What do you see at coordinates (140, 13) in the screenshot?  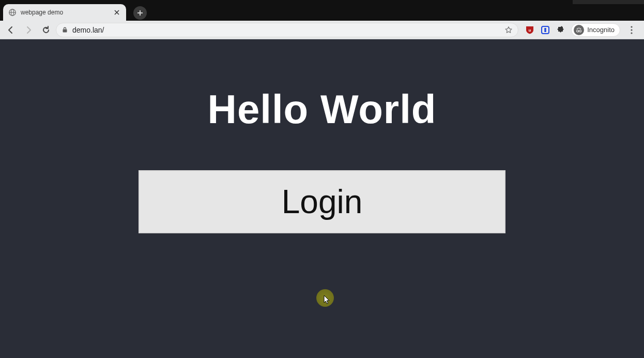 I see `new-tab-button` at bounding box center [140, 13].